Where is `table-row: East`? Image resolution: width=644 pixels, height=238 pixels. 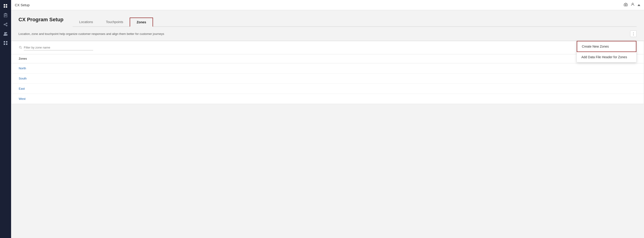 table-row: East is located at coordinates (328, 89).